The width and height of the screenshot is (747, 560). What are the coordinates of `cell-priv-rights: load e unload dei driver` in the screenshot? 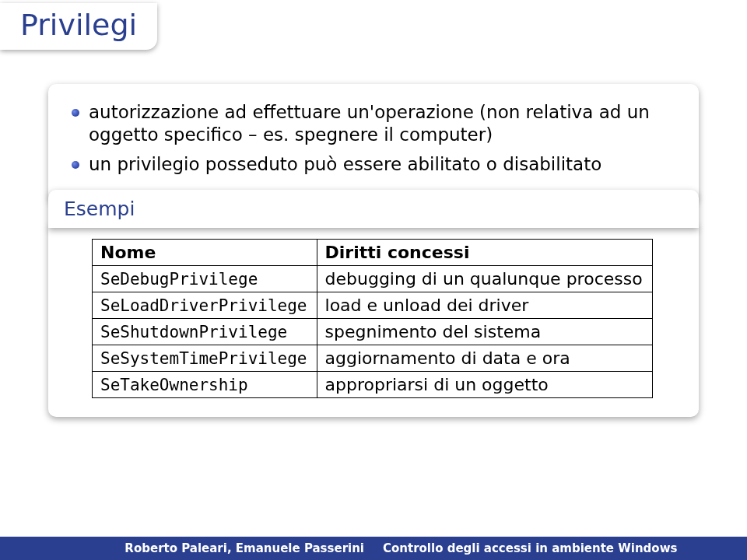 It's located at (484, 306).